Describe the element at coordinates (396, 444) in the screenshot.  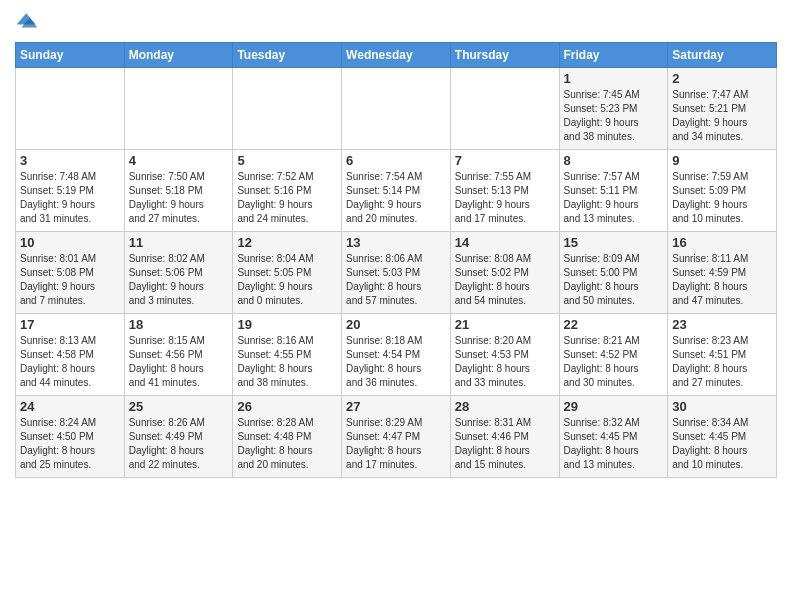
I see `day-info: Sunrise: 8:29 AMSunset: 4:47 PMDaylight:…` at that location.